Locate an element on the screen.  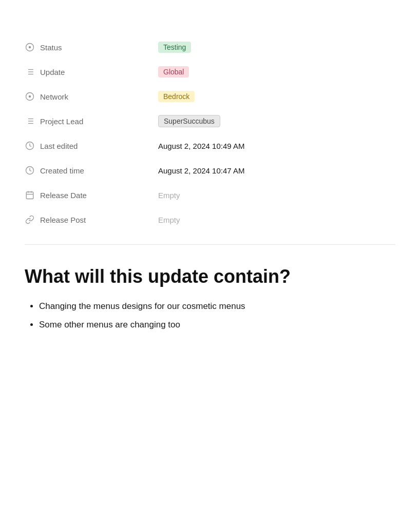
property-value-release-post: Empty is located at coordinates (277, 220).